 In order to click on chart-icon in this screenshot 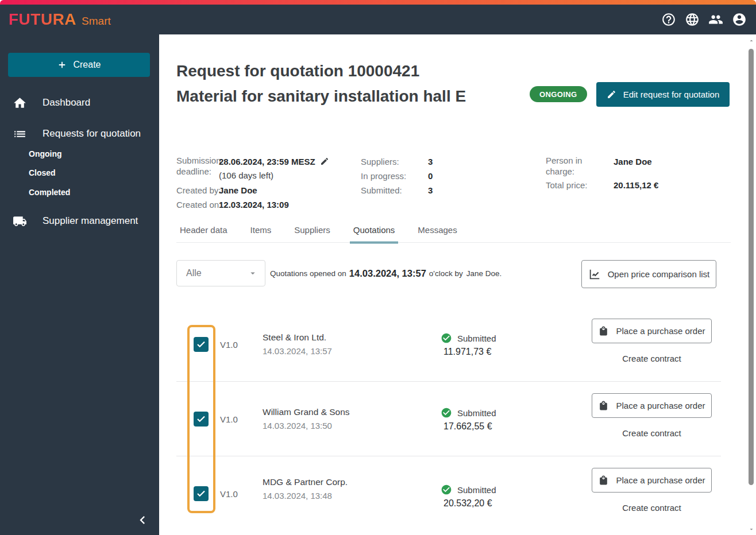, I will do `click(595, 274)`.